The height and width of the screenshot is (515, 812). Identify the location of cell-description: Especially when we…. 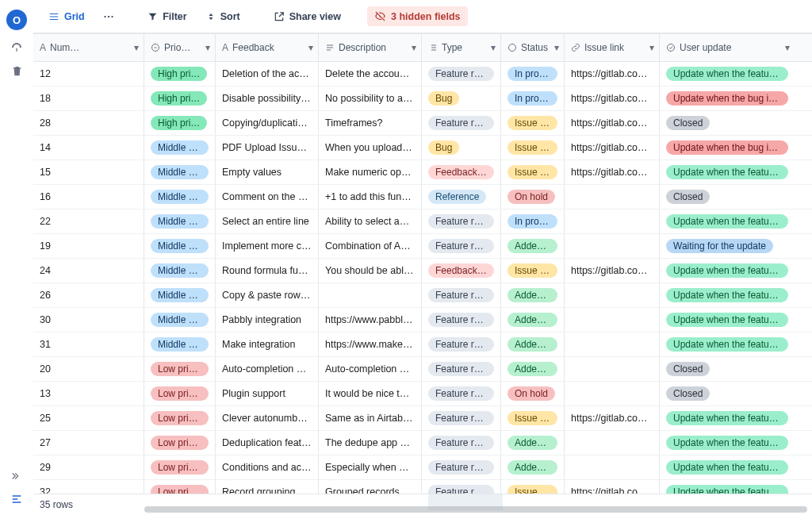
(370, 467).